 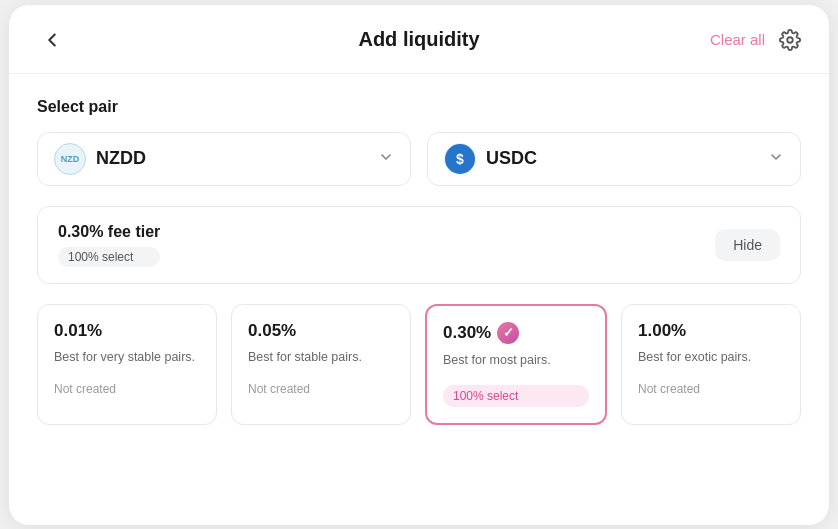 What do you see at coordinates (516, 396) in the screenshot?
I see `tier-status-030: 100% select` at bounding box center [516, 396].